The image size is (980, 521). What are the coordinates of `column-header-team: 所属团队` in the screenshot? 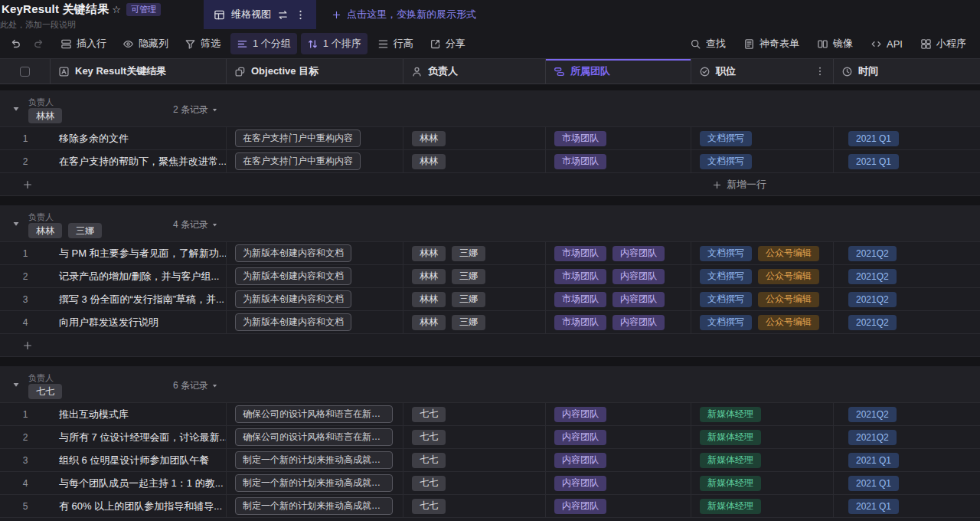 It's located at (619, 71).